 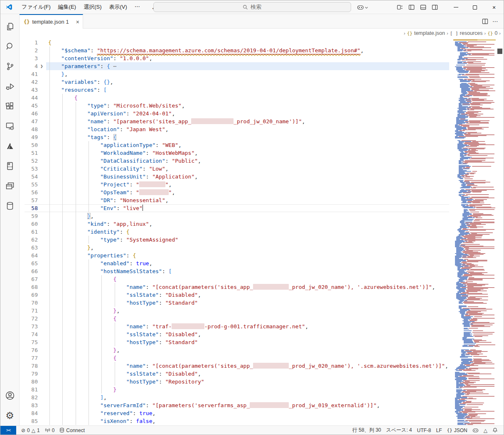 What do you see at coordinates (44, 66) in the screenshot?
I see `fold-chevron-icon: ❯` at bounding box center [44, 66].